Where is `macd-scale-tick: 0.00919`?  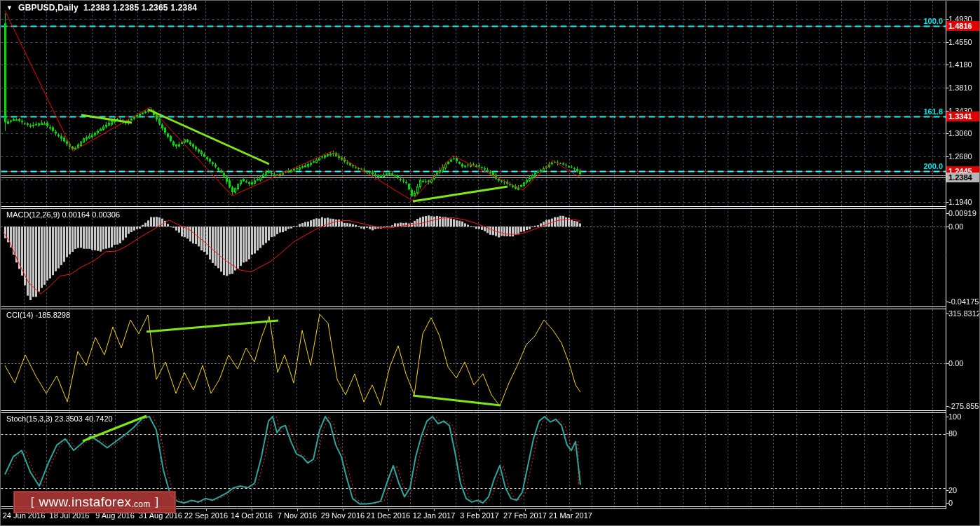 macd-scale-tick: 0.00919 is located at coordinates (962, 213).